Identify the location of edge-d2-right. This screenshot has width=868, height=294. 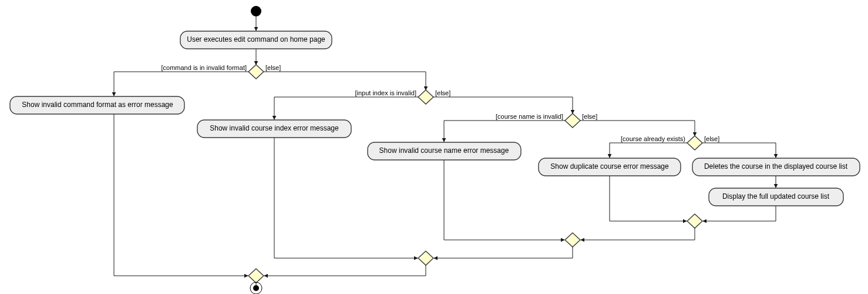
(503, 105).